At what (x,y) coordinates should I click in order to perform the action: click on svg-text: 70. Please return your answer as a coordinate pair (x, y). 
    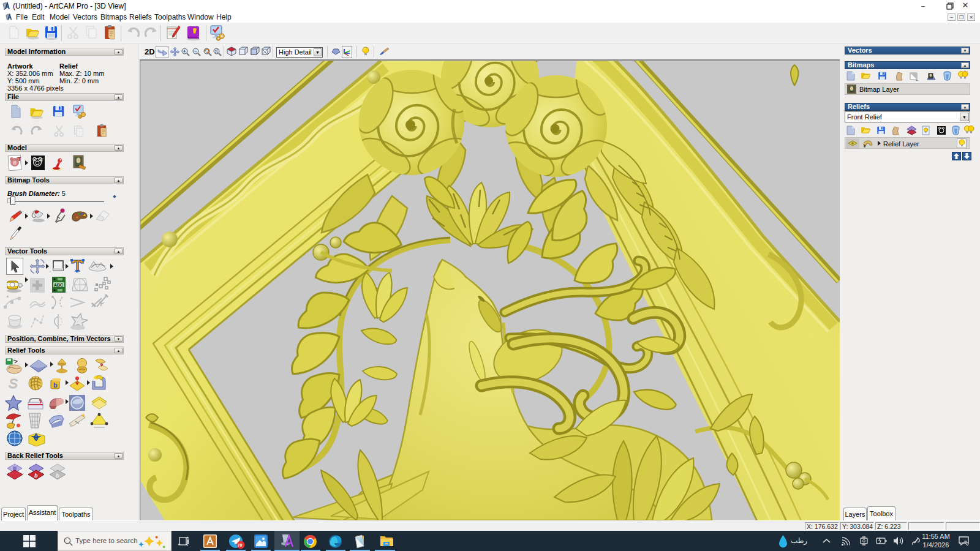
    Looking at the image, I should click on (240, 545).